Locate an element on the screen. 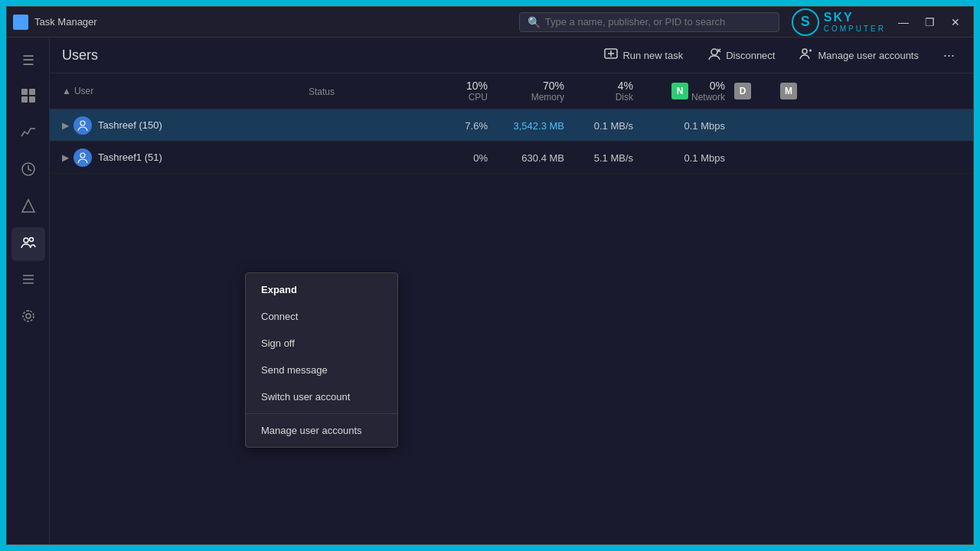  search-bar: 🔍 is located at coordinates (649, 22).